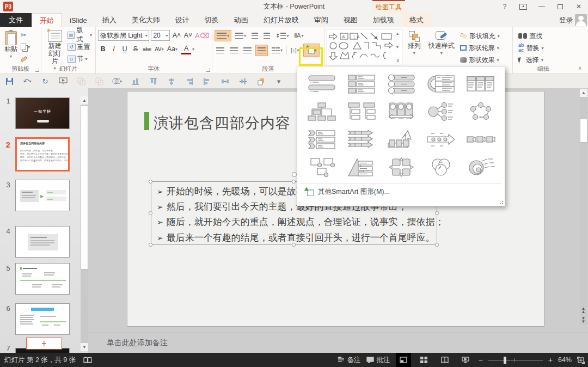 Image resolution: width=588 pixels, height=367 pixels. I want to click on spell-check-icon, so click(88, 360).